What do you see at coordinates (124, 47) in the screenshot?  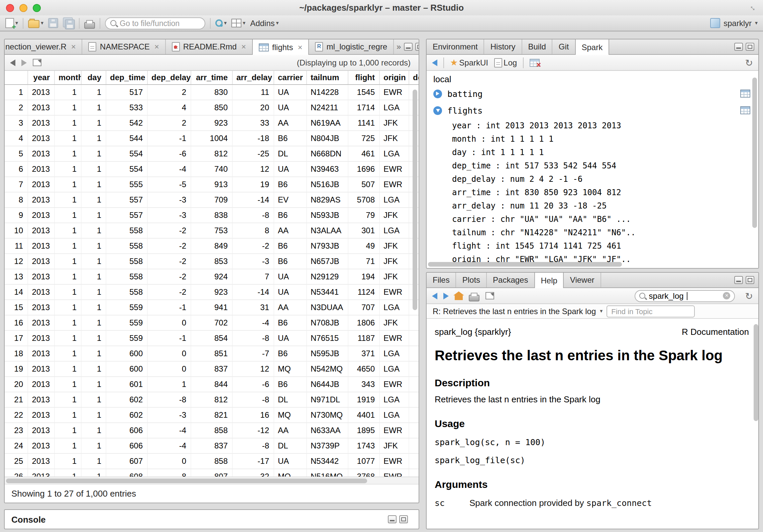 I see `tab-namespace: NAMESPACE ×` at bounding box center [124, 47].